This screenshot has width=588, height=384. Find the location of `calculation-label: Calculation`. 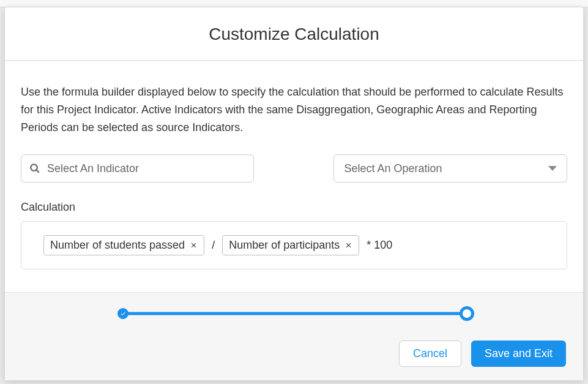

calculation-label: Calculation is located at coordinates (294, 207).